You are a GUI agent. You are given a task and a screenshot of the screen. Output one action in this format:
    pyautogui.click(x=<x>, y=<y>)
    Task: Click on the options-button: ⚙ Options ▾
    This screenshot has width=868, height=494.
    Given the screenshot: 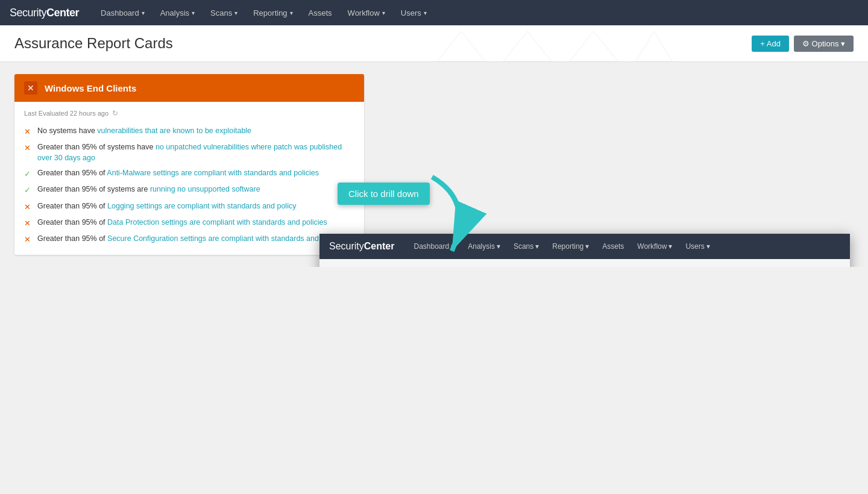 What is the action you would take?
    pyautogui.click(x=823, y=43)
    